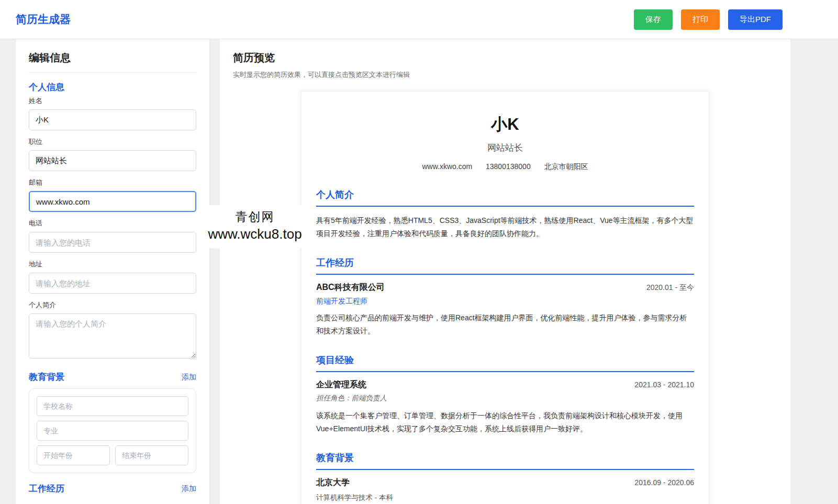 The image size is (838, 504). What do you see at coordinates (47, 87) in the screenshot?
I see `personal-info-title: 个人信息` at bounding box center [47, 87].